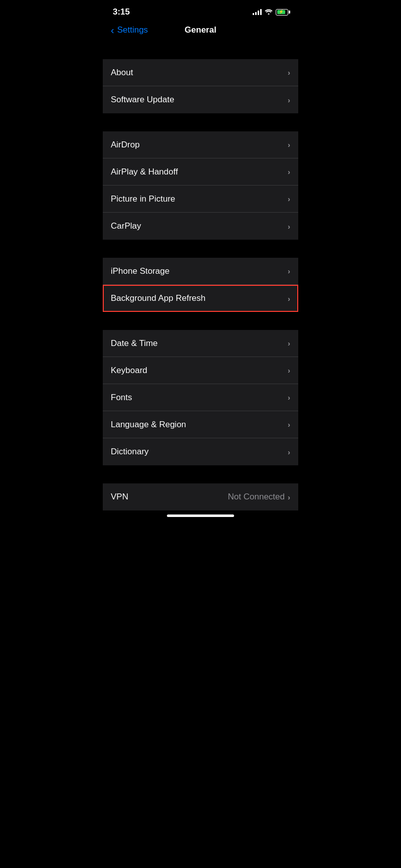  What do you see at coordinates (200, 11) in the screenshot?
I see `status-bar: 3:15 ⚡` at bounding box center [200, 11].